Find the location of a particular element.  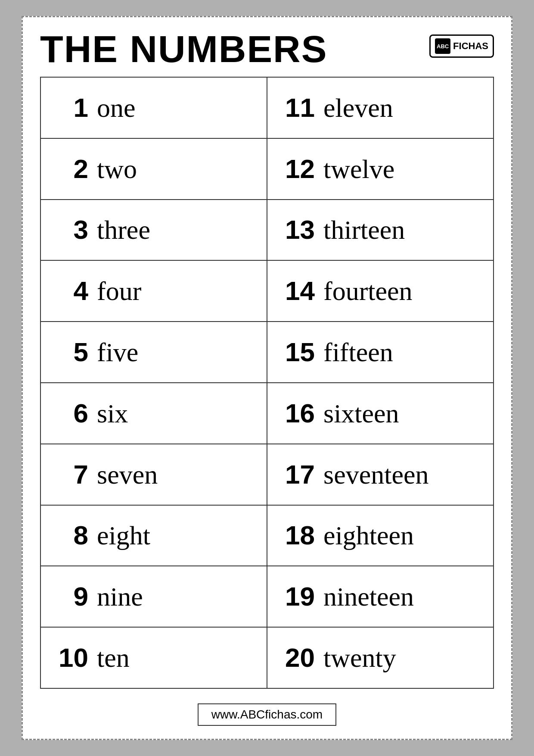

cell-left-5: 6six is located at coordinates (154, 413).